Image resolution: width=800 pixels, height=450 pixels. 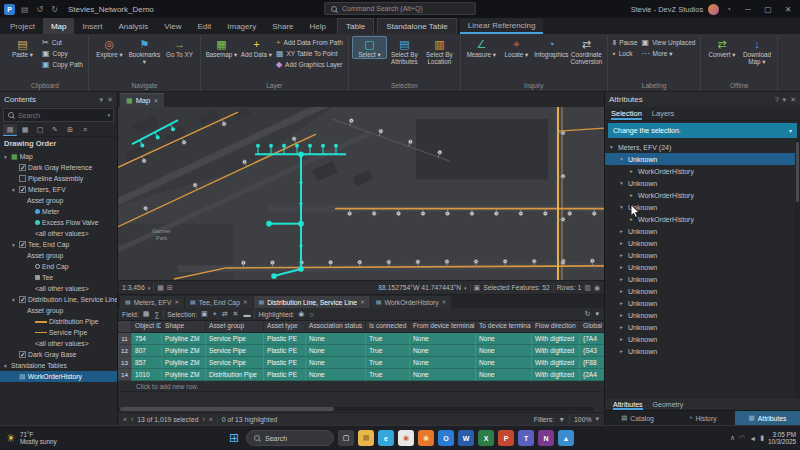 What do you see at coordinates (597, 314) in the screenshot?
I see `table-menu-icon: ▾` at bounding box center [597, 314].